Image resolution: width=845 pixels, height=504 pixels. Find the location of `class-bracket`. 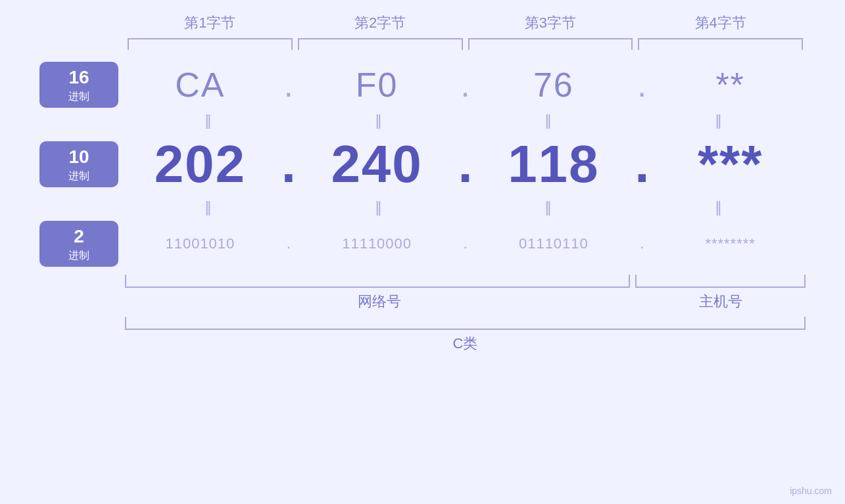

class-bracket is located at coordinates (466, 323).